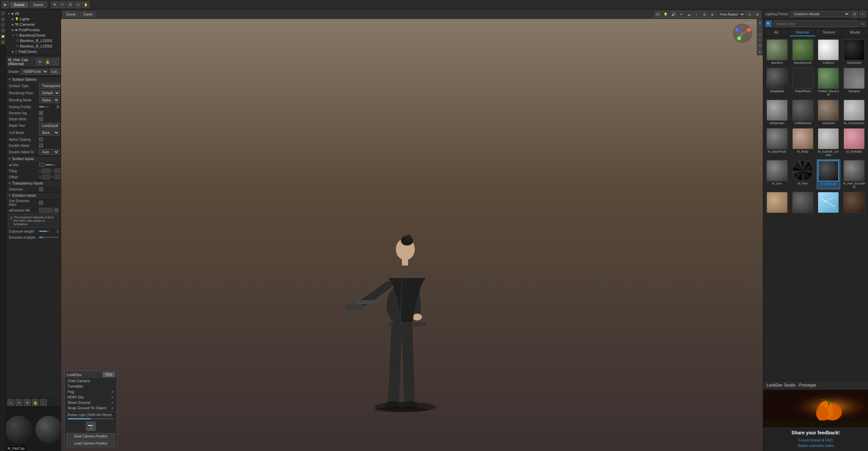  I want to click on use-emission-checkbox, so click(41, 203).